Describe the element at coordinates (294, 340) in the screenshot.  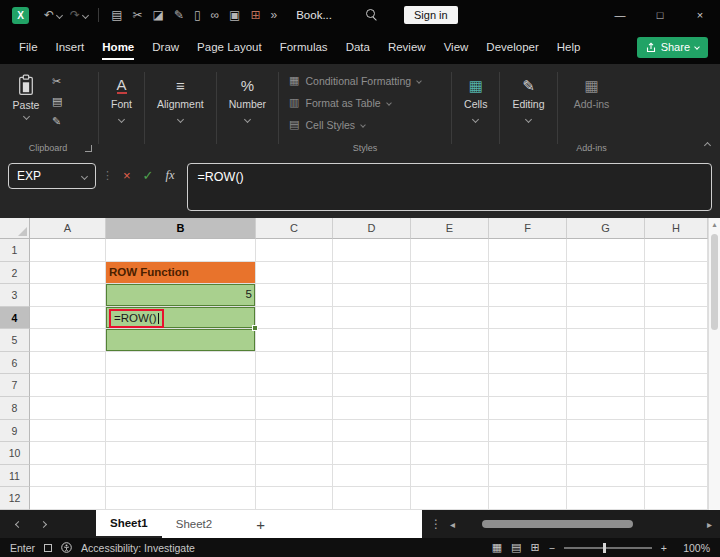
I see `cell-C5` at that location.